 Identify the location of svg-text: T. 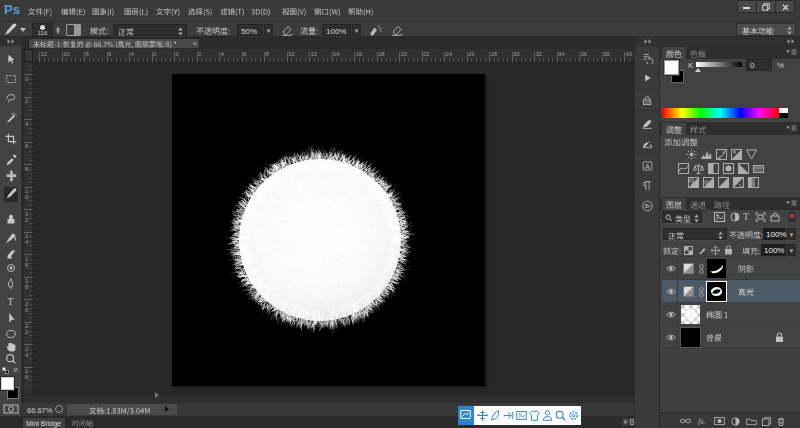
(11, 302).